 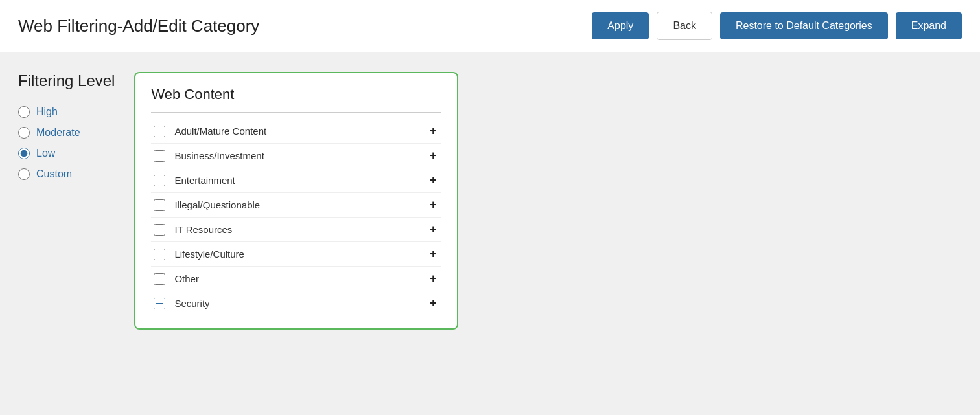 What do you see at coordinates (159, 156) in the screenshot?
I see `checkbox-business` at bounding box center [159, 156].